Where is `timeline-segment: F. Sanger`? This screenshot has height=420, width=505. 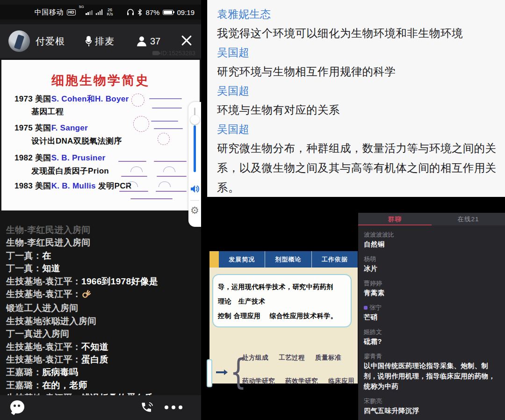
timeline-segment: F. Sanger is located at coordinates (70, 128).